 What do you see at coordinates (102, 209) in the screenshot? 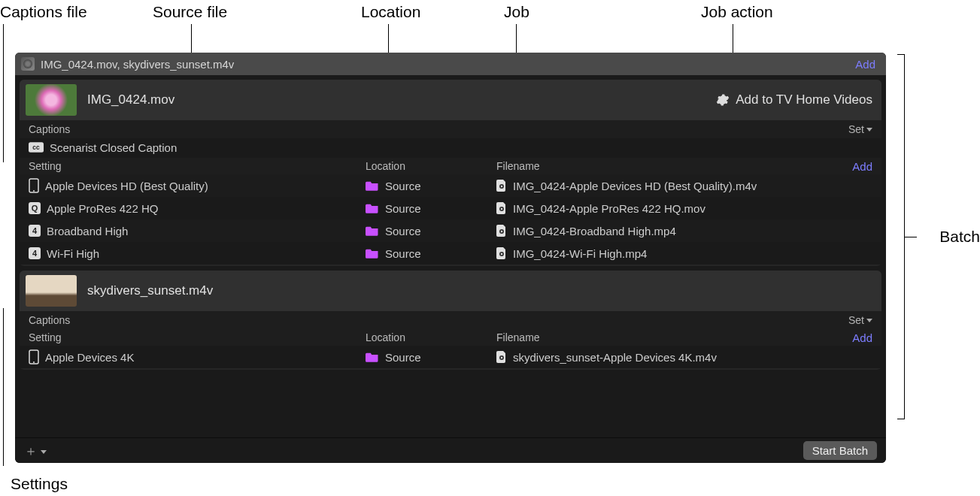
I see `setting-name: Apple ProRes 422 HQ` at bounding box center [102, 209].